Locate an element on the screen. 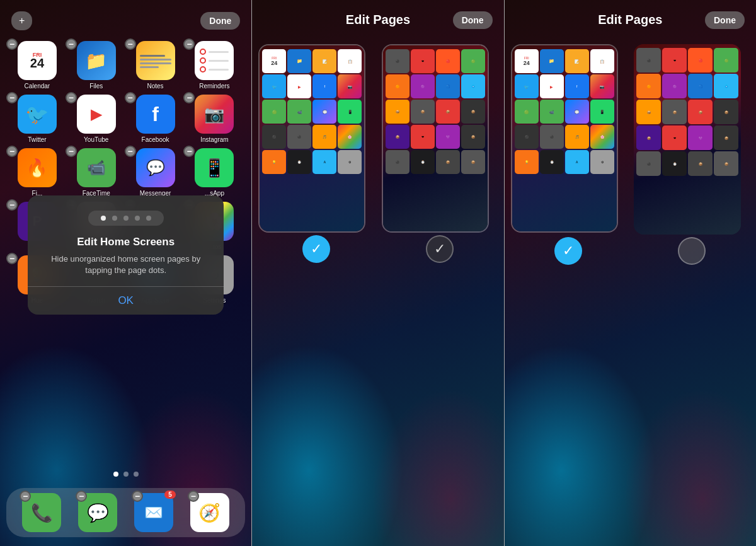 This screenshot has height=546, width=756. dialog-dot-track is located at coordinates (126, 218).